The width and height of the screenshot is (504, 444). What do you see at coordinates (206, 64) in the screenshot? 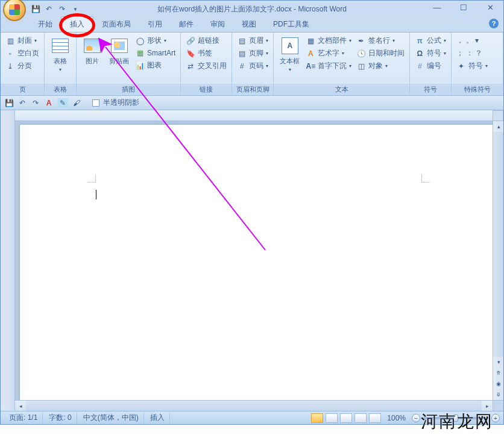
I see `group-links: 🔗超链接 🔖书签 ⇄交叉引用 链接` at bounding box center [206, 64].